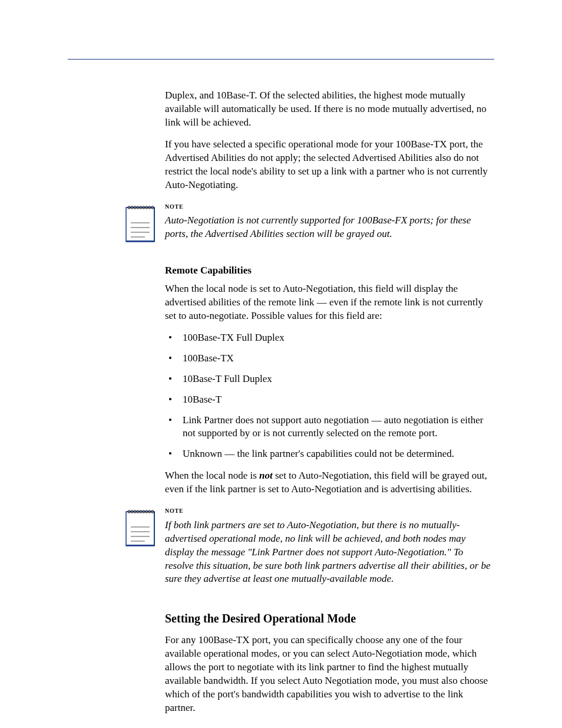  What do you see at coordinates (330, 454) in the screenshot?
I see `list-item: Unknown — the link partner's capabilitie…` at bounding box center [330, 454].